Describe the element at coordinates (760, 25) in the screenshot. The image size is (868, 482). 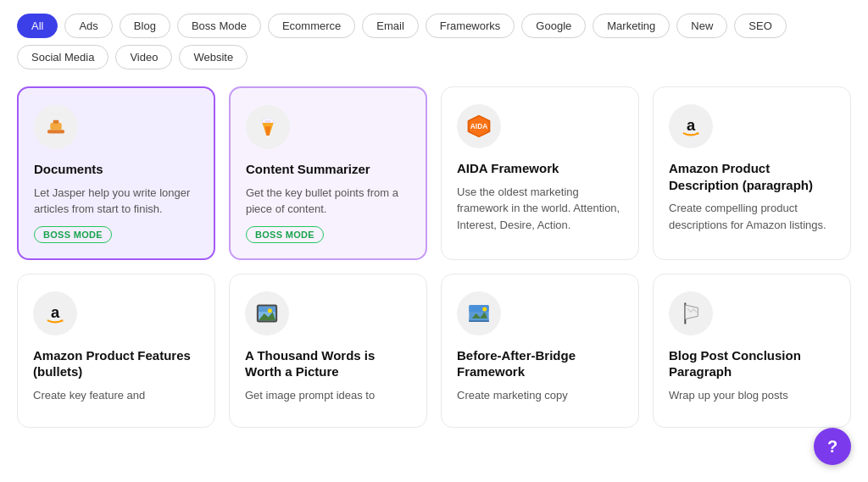
I see `filter-tag-seo: SEO` at that location.